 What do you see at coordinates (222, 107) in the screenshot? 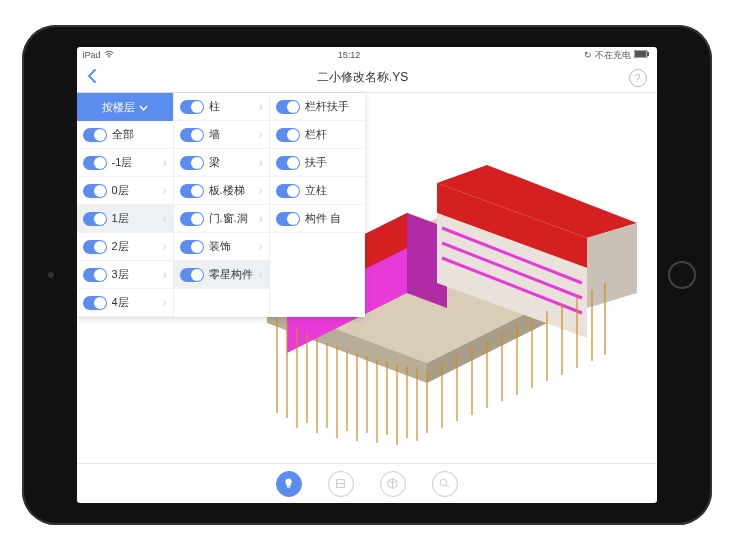
I see `filter-row: 柱›` at bounding box center [222, 107].